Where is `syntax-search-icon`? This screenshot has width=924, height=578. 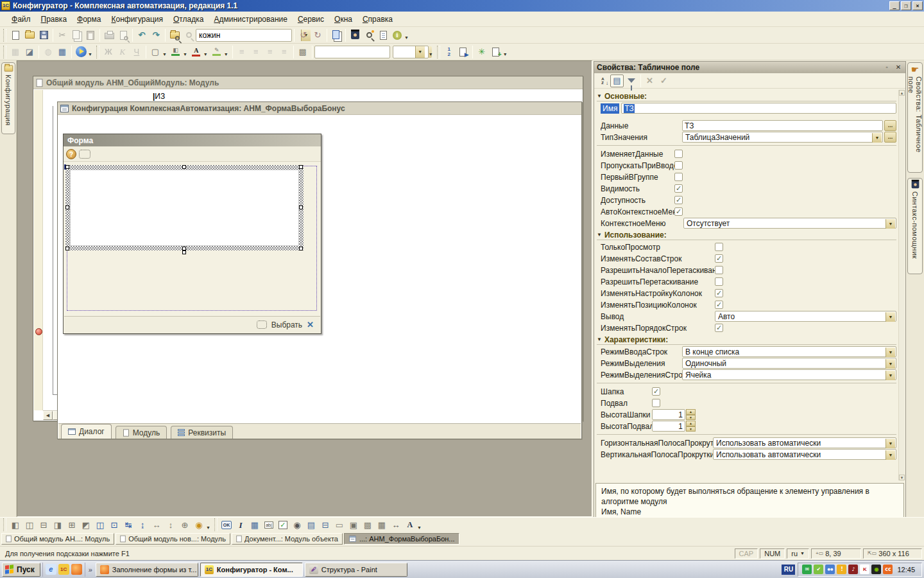 syntax-search-icon is located at coordinates (369, 35).